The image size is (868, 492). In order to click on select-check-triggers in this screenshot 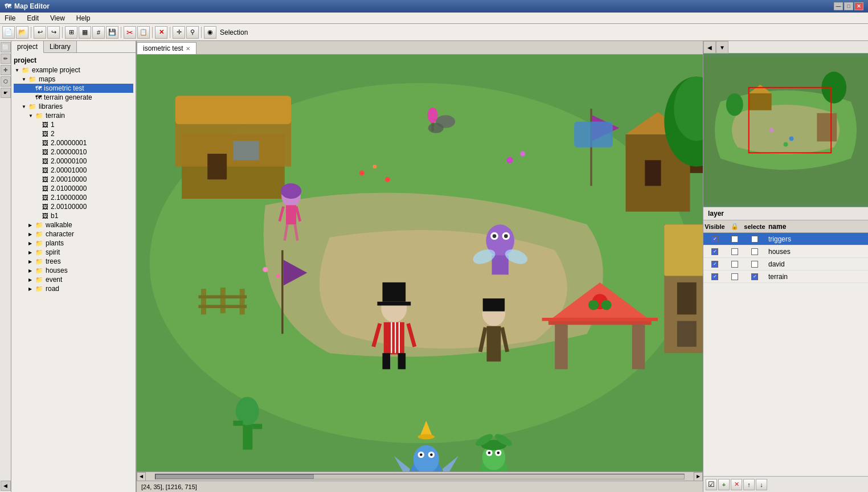, I will do `click(755, 239)`.